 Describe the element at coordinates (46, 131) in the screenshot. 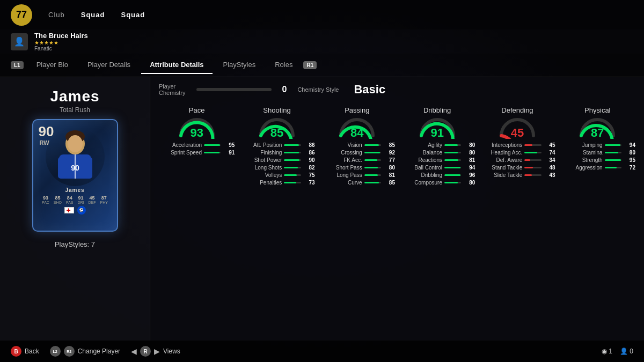

I see `card-rating: 90` at that location.